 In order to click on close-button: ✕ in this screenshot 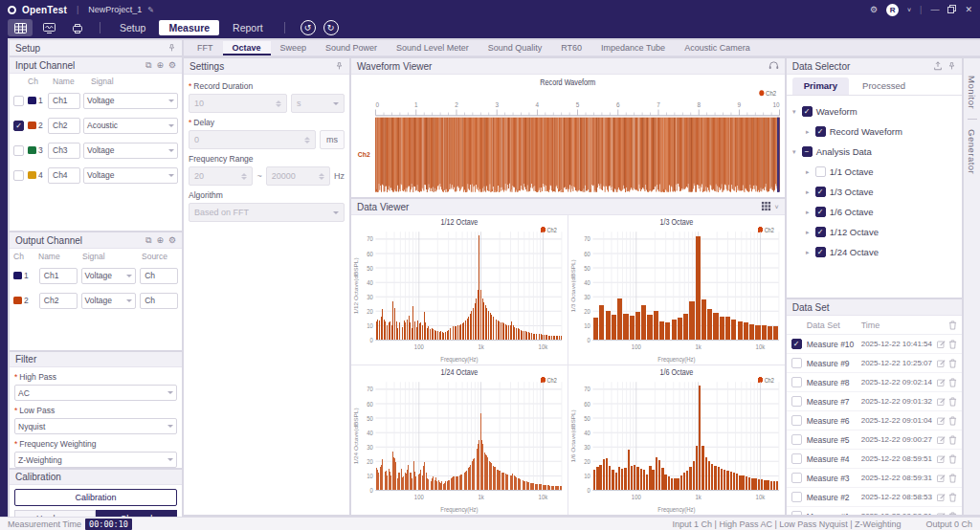, I will do `click(969, 10)`.